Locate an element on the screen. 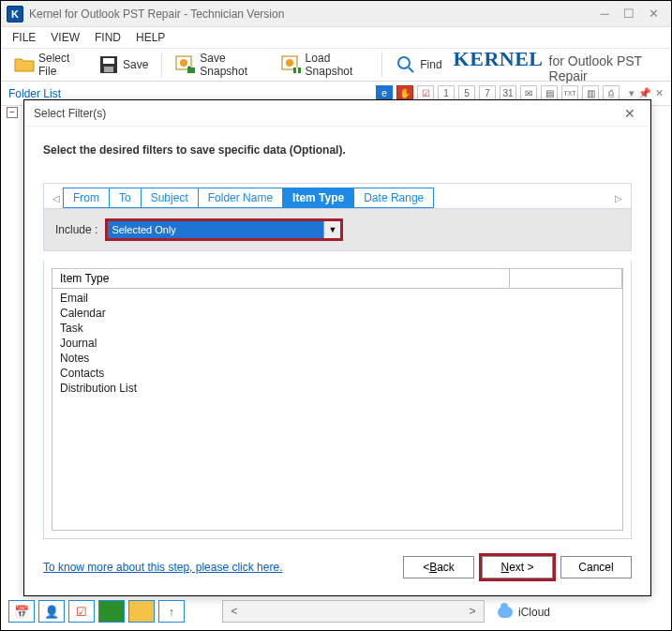 The height and width of the screenshot is (631, 672). toolbar: Select File Save Save Snapshot Load Snap… is located at coordinates (336, 65).